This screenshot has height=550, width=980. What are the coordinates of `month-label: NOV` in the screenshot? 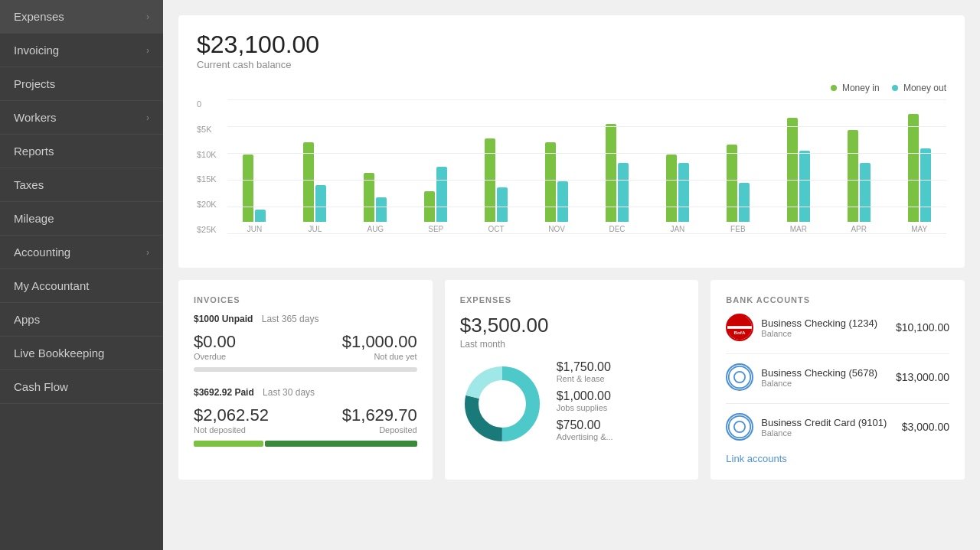 It's located at (557, 229).